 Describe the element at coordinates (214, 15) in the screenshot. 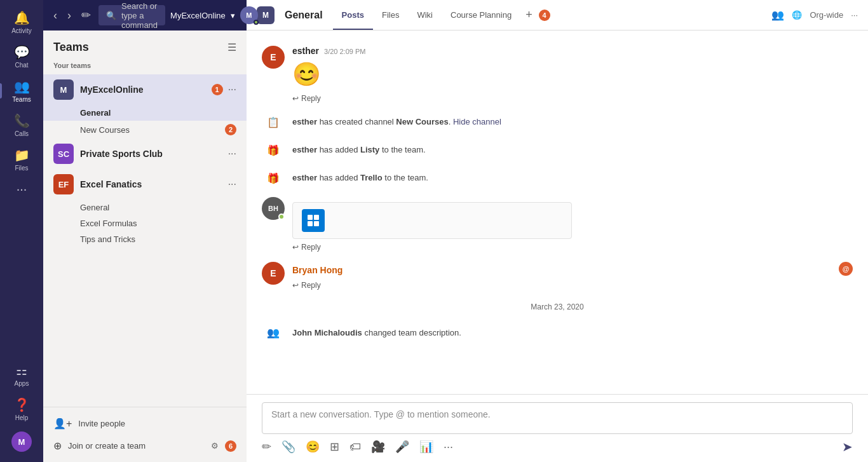

I see `user-area: MyExcelOnline ▾ M` at that location.